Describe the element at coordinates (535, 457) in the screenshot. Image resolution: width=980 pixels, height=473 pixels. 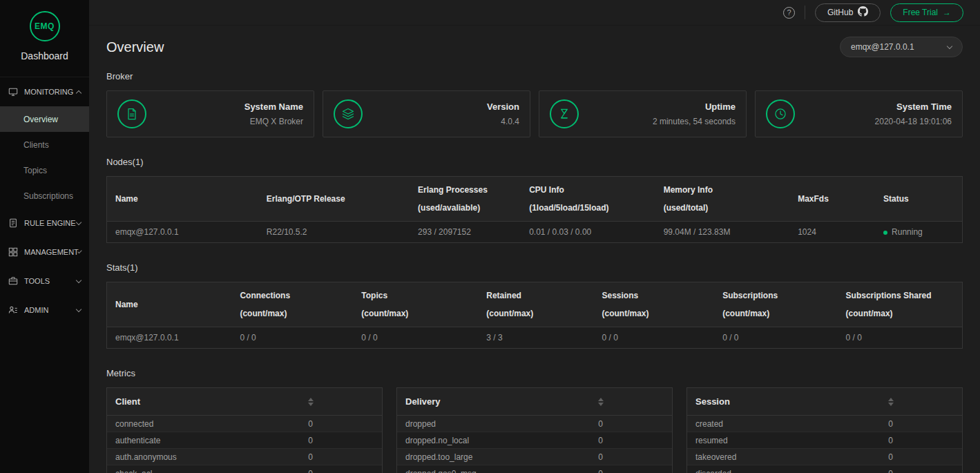
I see `metric-row: dropped.too_large0` at that location.